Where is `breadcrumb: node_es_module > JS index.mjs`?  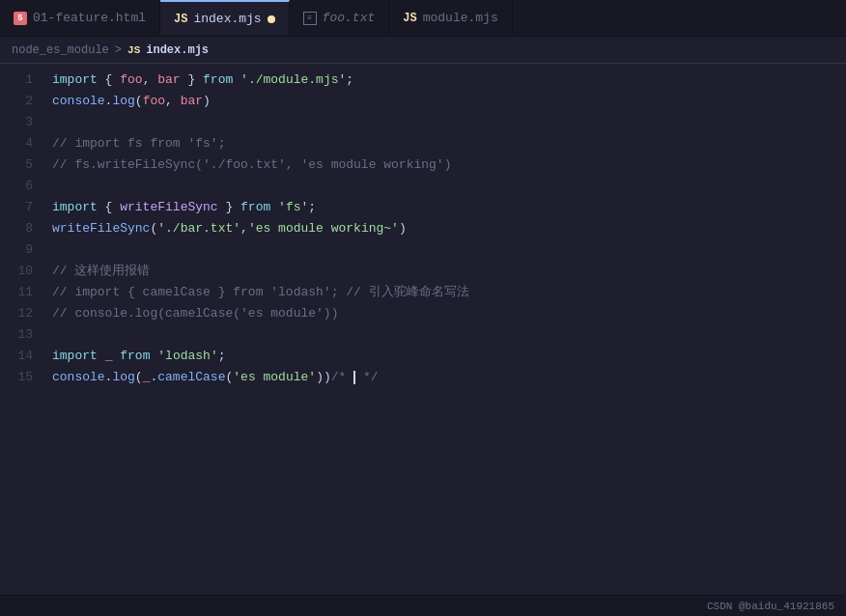 breadcrumb: node_es_module > JS index.mjs is located at coordinates (423, 50).